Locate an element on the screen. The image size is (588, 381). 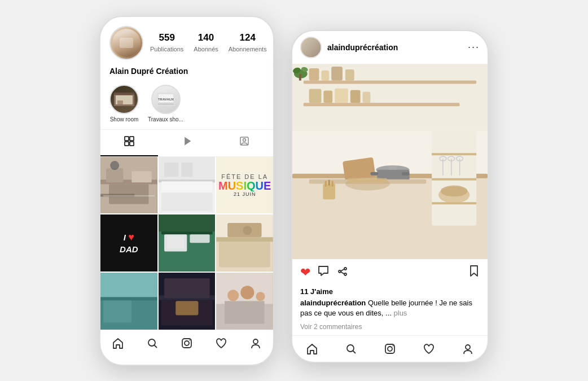
fete-title: MUSIQUE is located at coordinates (245, 186).